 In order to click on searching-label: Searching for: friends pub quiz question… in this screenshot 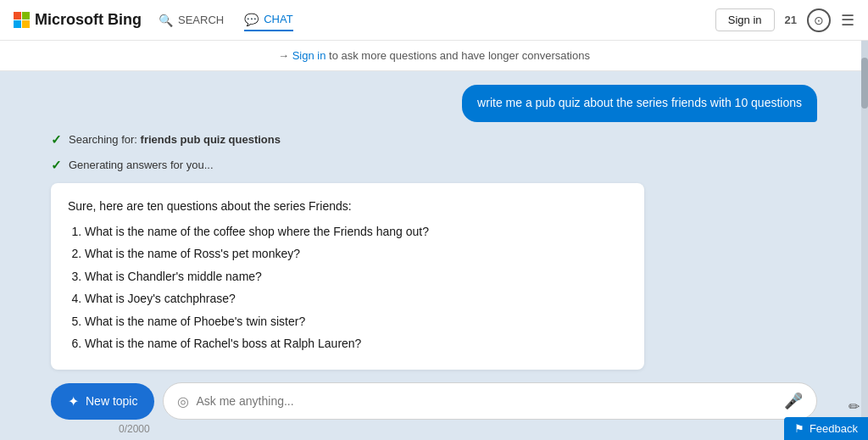, I will do `click(175, 139)`.